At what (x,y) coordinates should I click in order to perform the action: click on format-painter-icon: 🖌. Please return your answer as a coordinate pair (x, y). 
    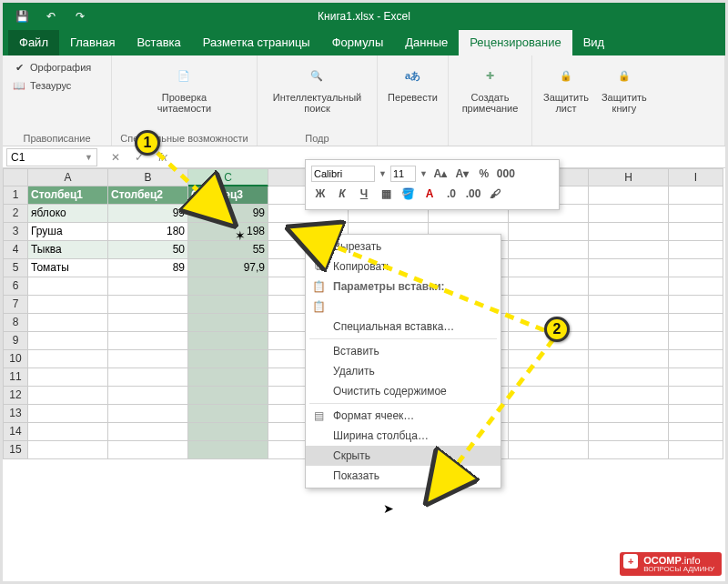
    Looking at the image, I should click on (495, 194).